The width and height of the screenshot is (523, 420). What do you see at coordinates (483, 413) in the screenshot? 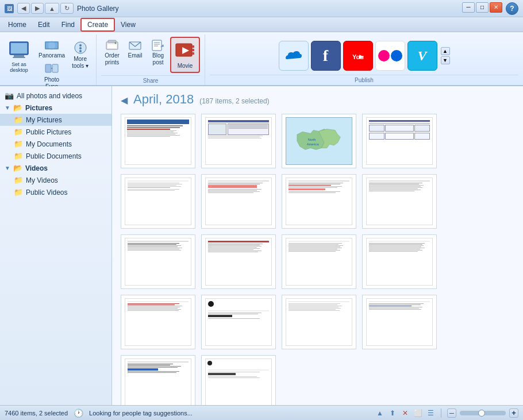
I see `zoom-slider` at bounding box center [483, 413].